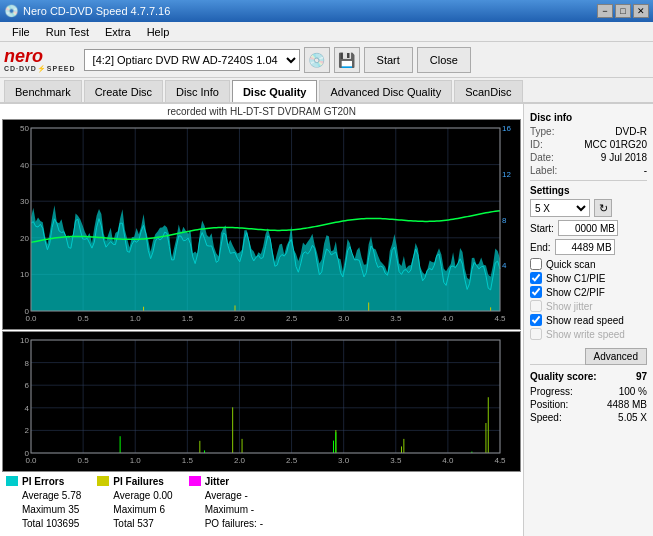 The image size is (653, 536). What do you see at coordinates (12, 11) in the screenshot?
I see `app-icon: 💿` at bounding box center [12, 11].